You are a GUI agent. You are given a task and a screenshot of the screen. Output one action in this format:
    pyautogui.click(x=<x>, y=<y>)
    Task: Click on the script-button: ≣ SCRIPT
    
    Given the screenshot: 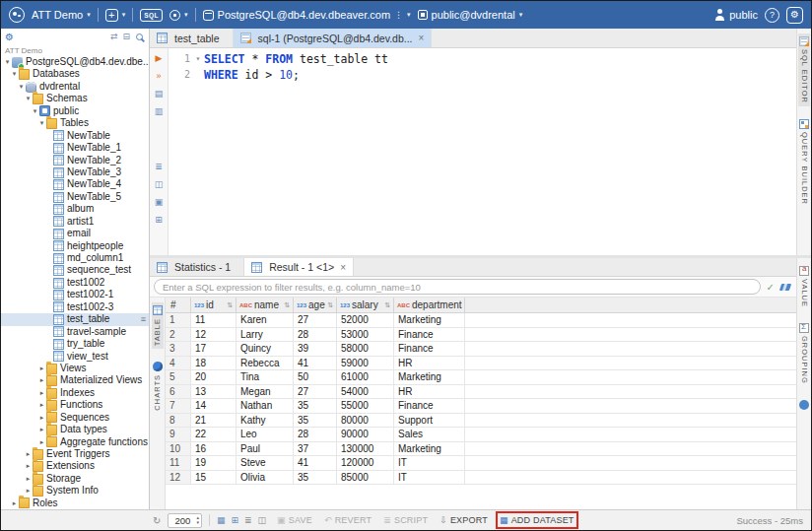 What is the action you would take?
    pyautogui.click(x=406, y=520)
    